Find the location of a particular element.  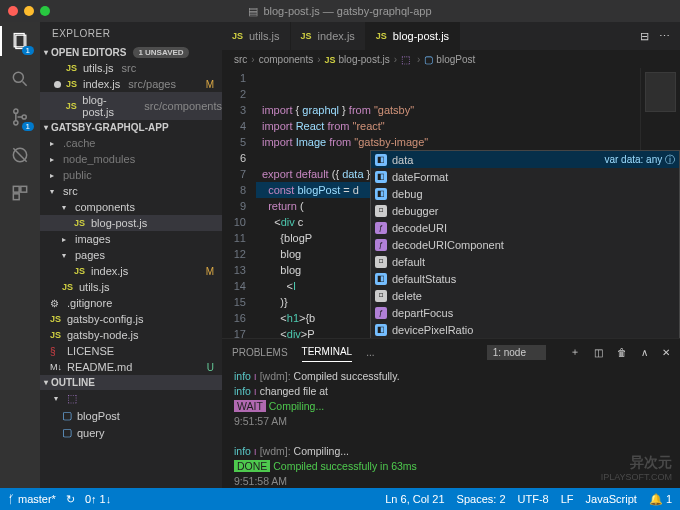

panel-tab-terminal: TERMINAL is located at coordinates (328, 352).